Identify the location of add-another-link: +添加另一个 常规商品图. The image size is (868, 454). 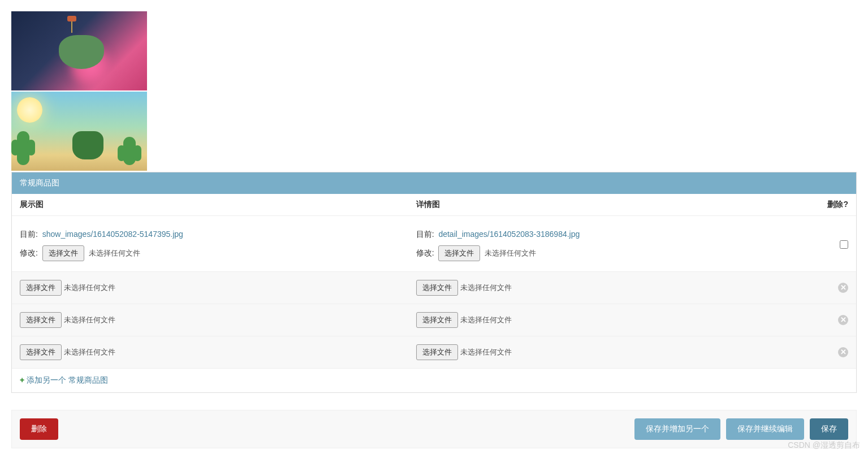
(64, 380).